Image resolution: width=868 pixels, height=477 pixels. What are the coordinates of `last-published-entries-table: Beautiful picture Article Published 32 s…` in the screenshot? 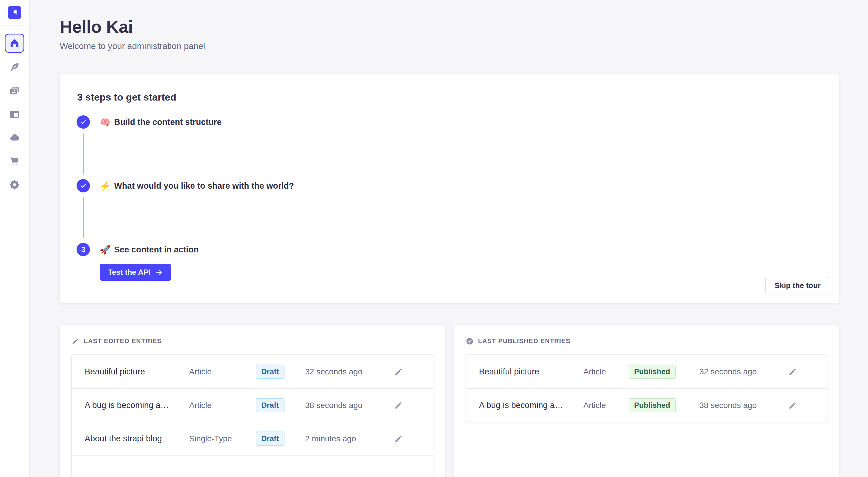 It's located at (647, 388).